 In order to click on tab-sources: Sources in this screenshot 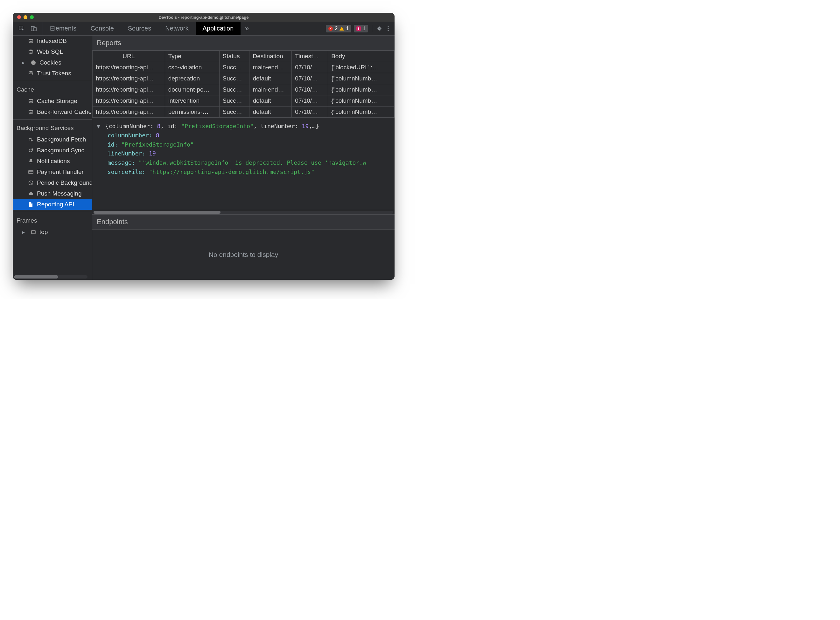, I will do `click(140, 29)`.